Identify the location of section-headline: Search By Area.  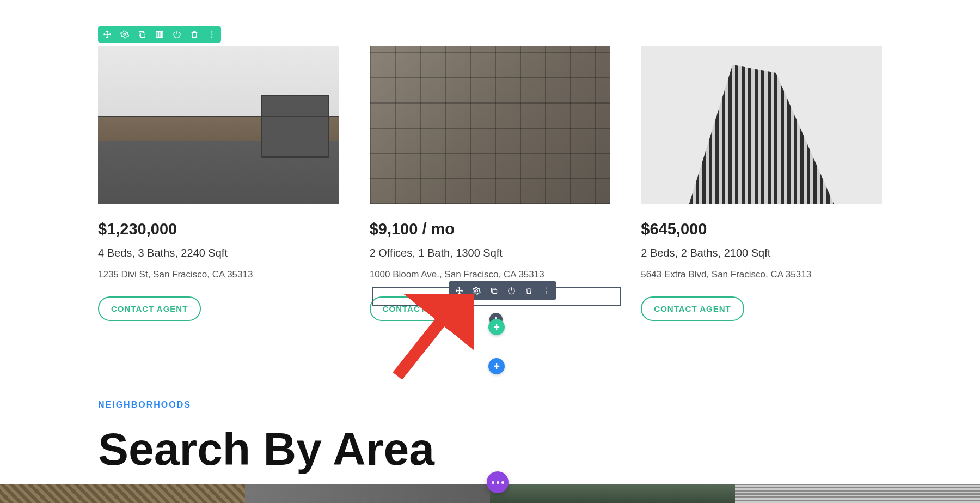
(490, 449).